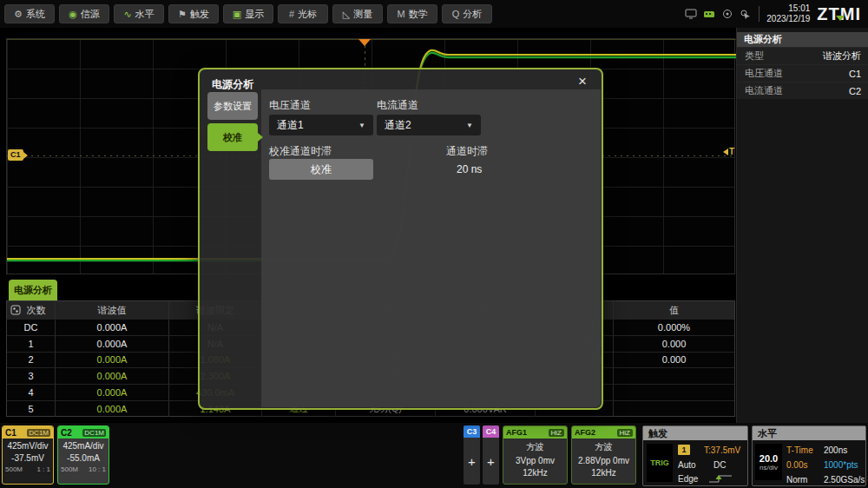 Image resolution: width=868 pixels, height=488 pixels. What do you see at coordinates (237, 14) in the screenshot?
I see `display-icon: ▣` at bounding box center [237, 14].